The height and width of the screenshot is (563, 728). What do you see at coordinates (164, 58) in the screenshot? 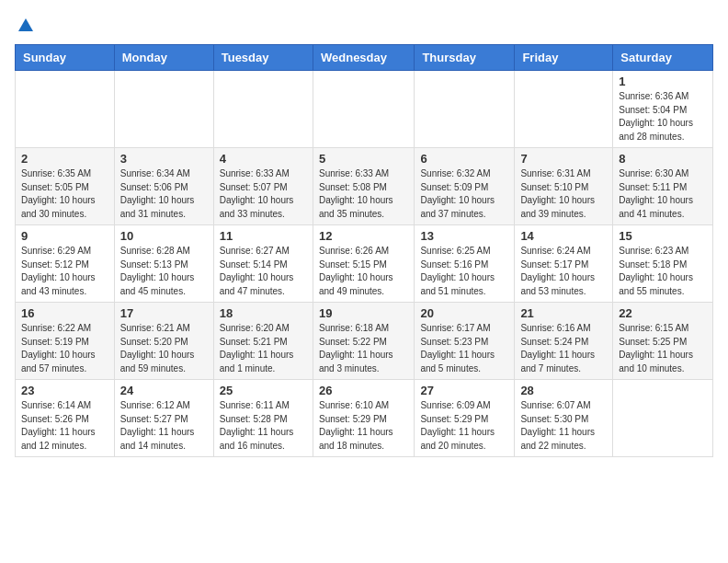
I see `calendar-header-monday: Monday` at bounding box center [164, 58].